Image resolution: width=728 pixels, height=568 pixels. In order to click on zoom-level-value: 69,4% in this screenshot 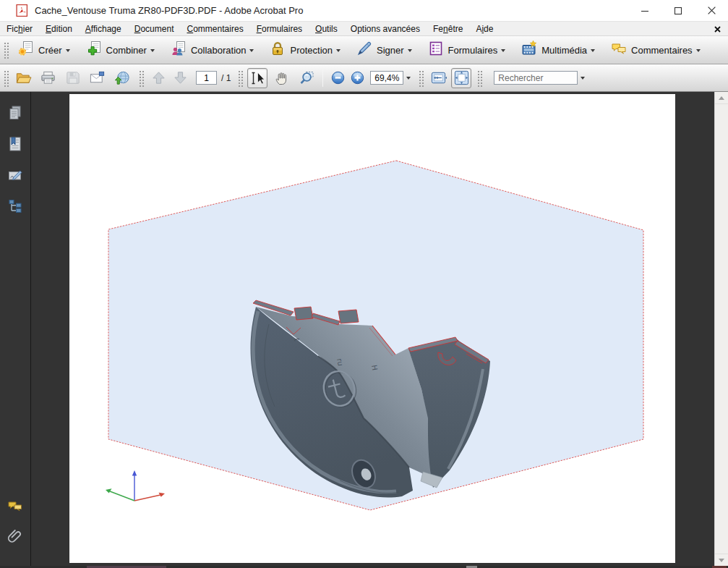, I will do `click(387, 78)`.